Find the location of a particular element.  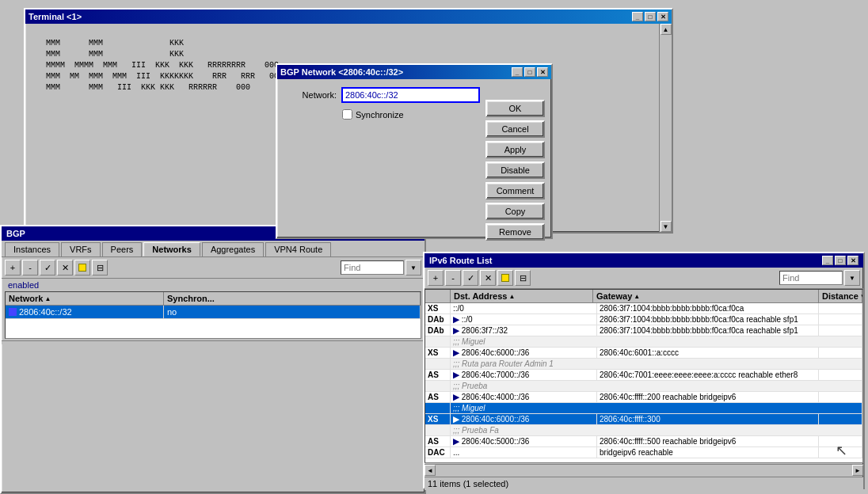

table-row: AS ▶ 2806:40c:4000::/36 2806:40c:ffff::2… is located at coordinates (644, 397).